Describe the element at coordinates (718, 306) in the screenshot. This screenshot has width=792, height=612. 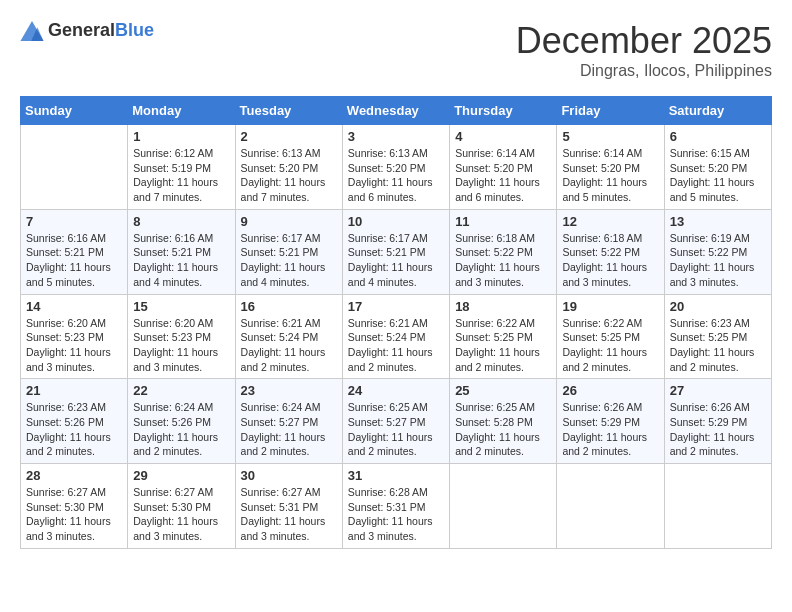
I see `day-number: 20` at that location.